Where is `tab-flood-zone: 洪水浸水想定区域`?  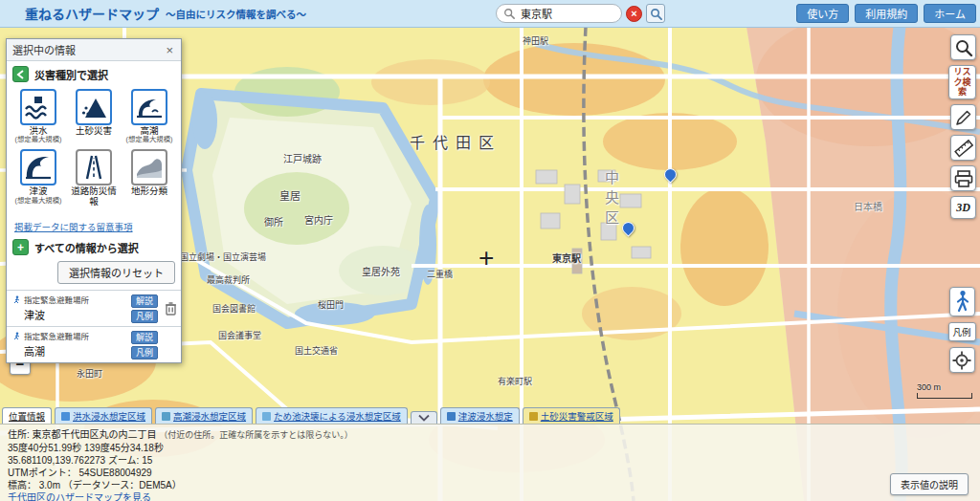
tab-flood-zone: 洪水浸水想定区域 is located at coordinates (103, 415).